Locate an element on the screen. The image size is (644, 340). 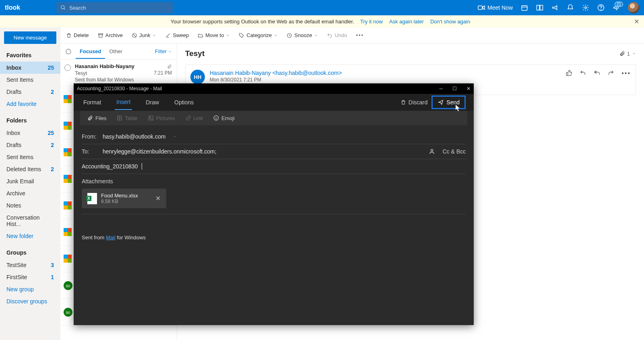
list-header: Focused Other Filter is located at coordinates (118, 52).